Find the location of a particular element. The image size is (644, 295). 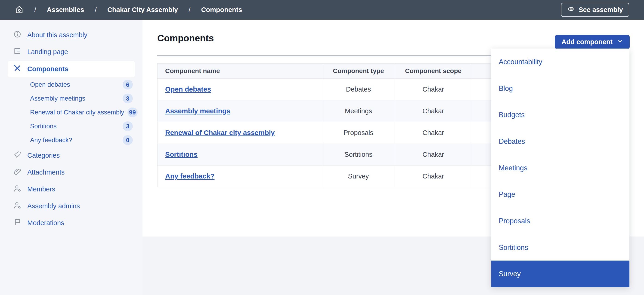

sidebar-subitem-any-feedback: Any feedback? 0 is located at coordinates (71, 140).